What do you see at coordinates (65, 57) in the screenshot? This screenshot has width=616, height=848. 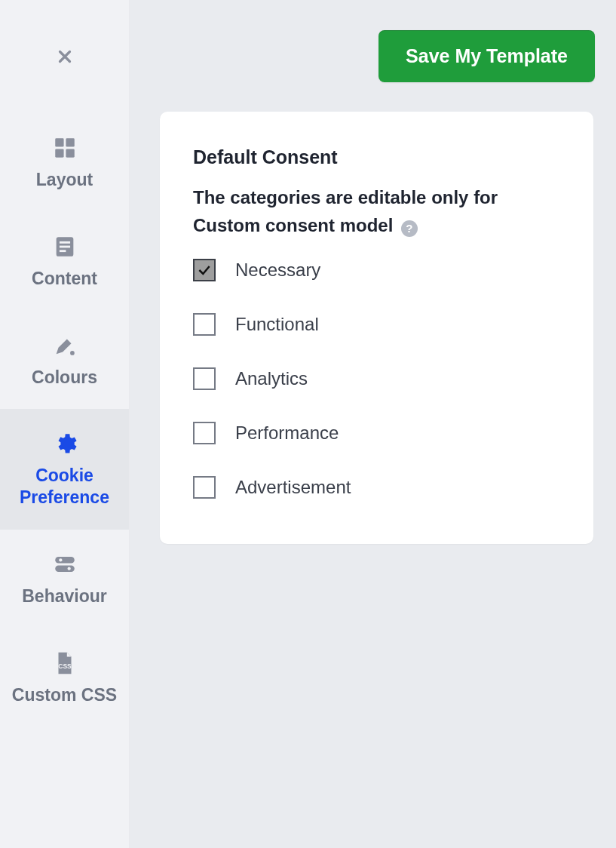 I see `close-button` at bounding box center [65, 57].